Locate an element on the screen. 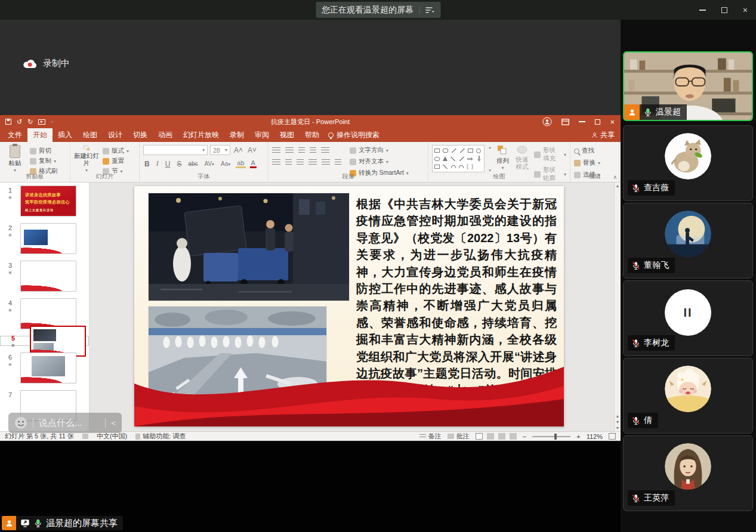 This screenshot has height=532, width=756. slide-thumb-5-selected: 5∗ is located at coordinates (44, 341).